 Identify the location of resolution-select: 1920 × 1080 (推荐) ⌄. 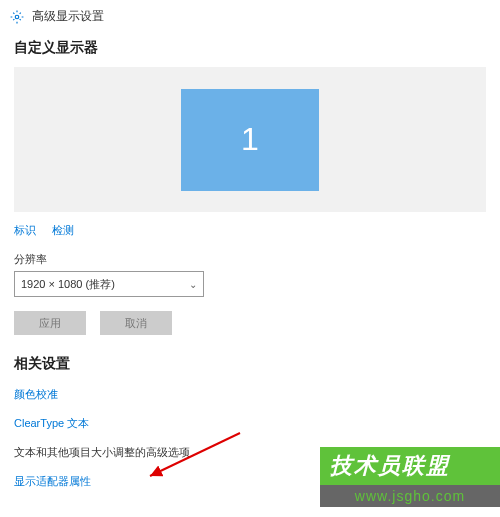
(109, 284).